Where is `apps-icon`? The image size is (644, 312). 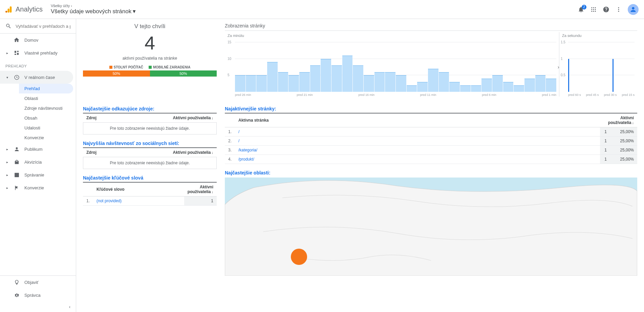
apps-icon is located at coordinates (594, 9).